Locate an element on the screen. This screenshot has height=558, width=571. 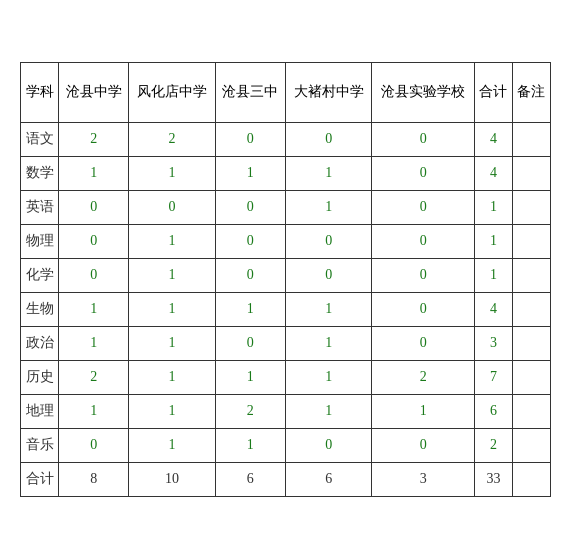
cell-1-note is located at coordinates (531, 173).